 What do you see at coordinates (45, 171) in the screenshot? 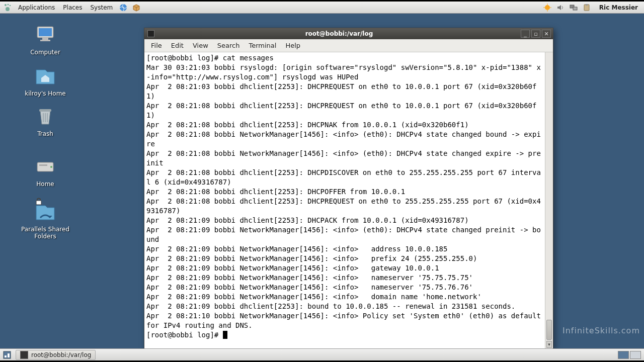
I see `desktop-icon-home: Home` at bounding box center [45, 171].